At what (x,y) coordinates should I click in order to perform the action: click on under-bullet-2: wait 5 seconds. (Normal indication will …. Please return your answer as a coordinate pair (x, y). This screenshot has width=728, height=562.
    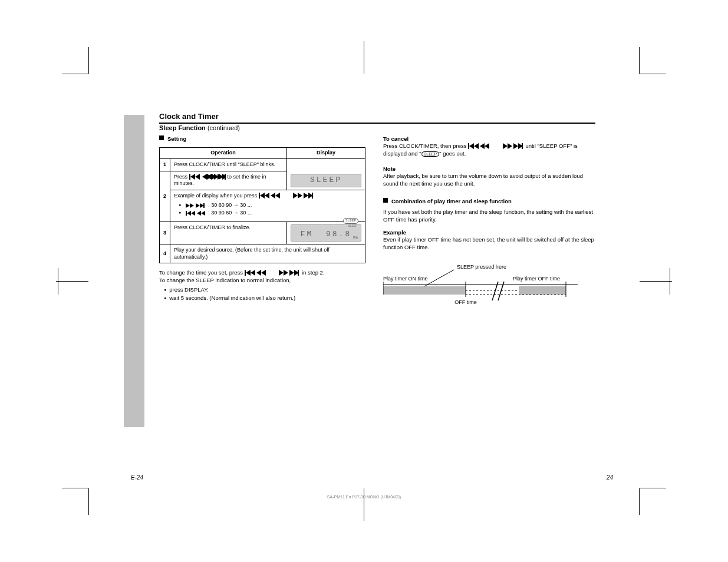
    Looking at the image, I should click on (268, 298).